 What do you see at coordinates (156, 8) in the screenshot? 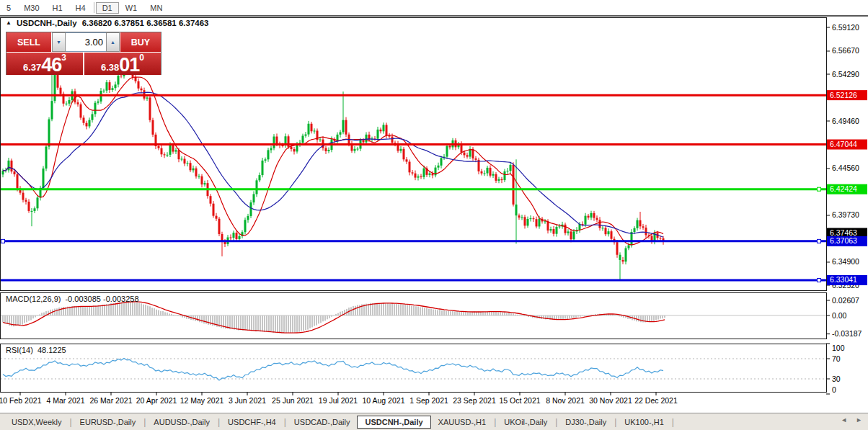
I see `timeframe-mn: MN` at bounding box center [156, 8].